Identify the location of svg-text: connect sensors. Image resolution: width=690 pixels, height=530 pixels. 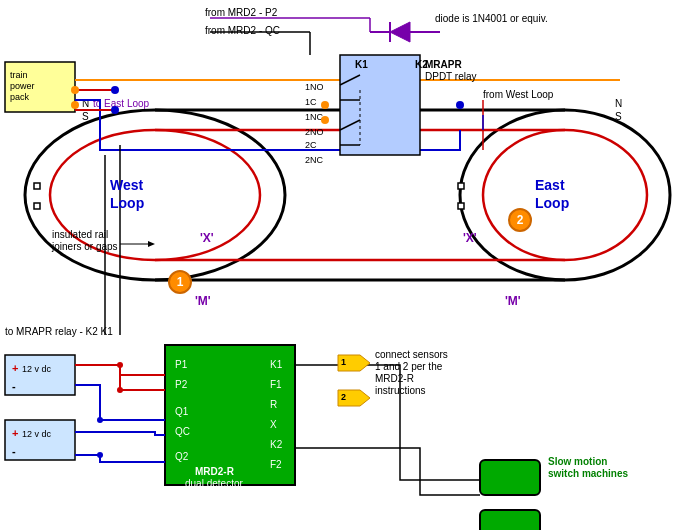
(412, 354).